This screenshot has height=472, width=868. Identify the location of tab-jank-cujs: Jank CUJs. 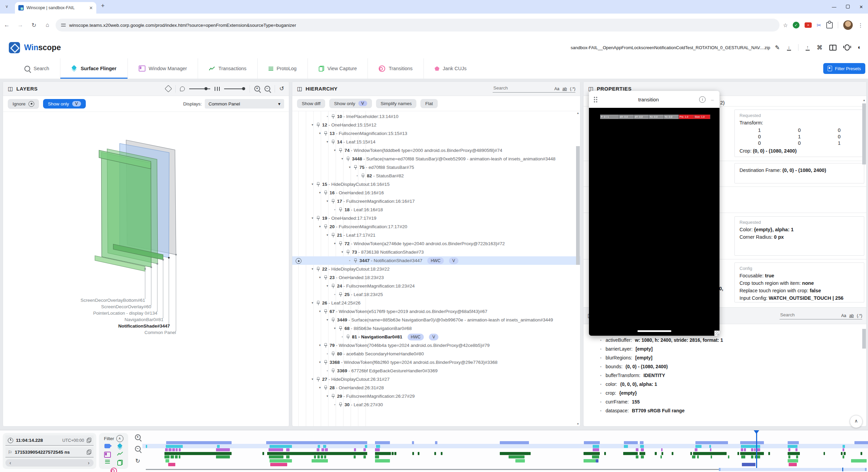
(450, 68).